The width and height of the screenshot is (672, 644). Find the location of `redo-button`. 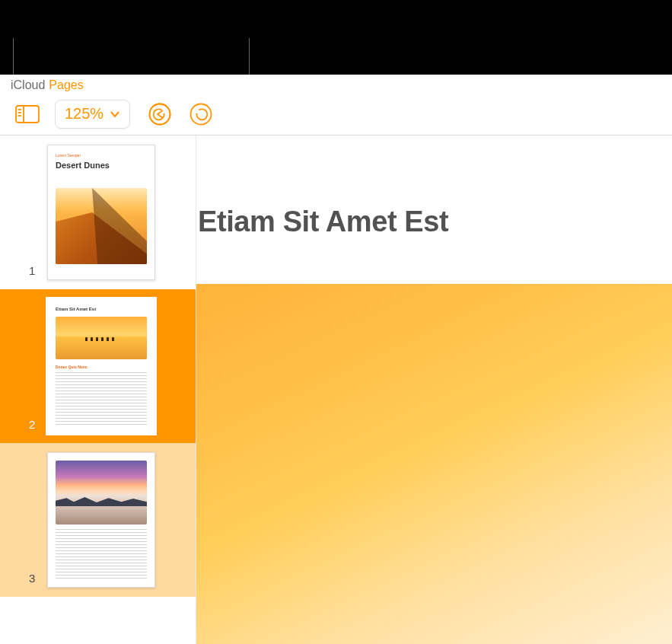

redo-button is located at coordinates (201, 114).